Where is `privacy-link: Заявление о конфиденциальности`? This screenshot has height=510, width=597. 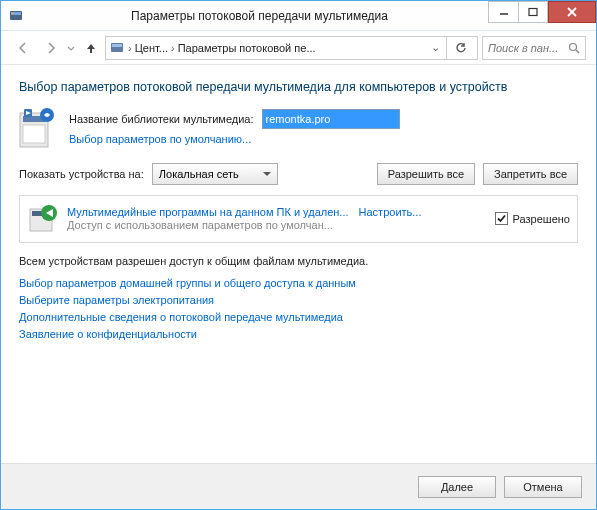 privacy-link: Заявление о конфиденциальности is located at coordinates (298, 334).